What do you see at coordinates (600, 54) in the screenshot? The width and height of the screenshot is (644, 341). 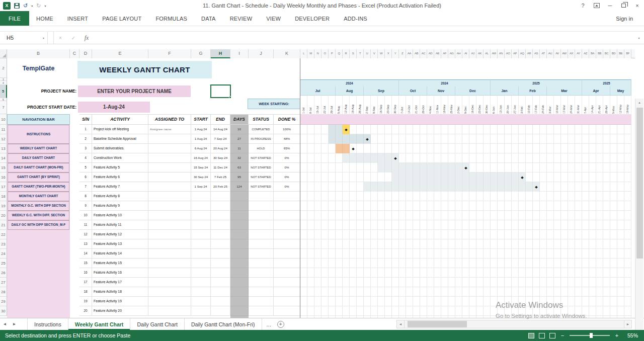 I see `column-header-BB: BB` at bounding box center [600, 54].